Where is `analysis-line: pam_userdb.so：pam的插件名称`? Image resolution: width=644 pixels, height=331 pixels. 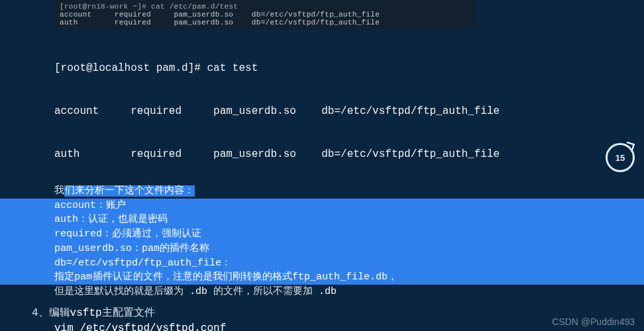 analysis-line: pam_userdb.so：pam的插件名称 is located at coordinates (336, 249).